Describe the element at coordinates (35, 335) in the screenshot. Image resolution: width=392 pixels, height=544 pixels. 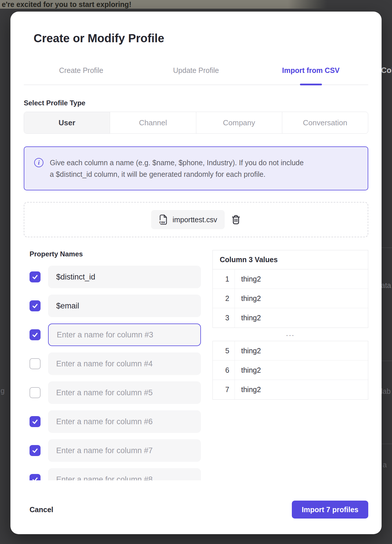
I see `column-3-checkbox` at that location.